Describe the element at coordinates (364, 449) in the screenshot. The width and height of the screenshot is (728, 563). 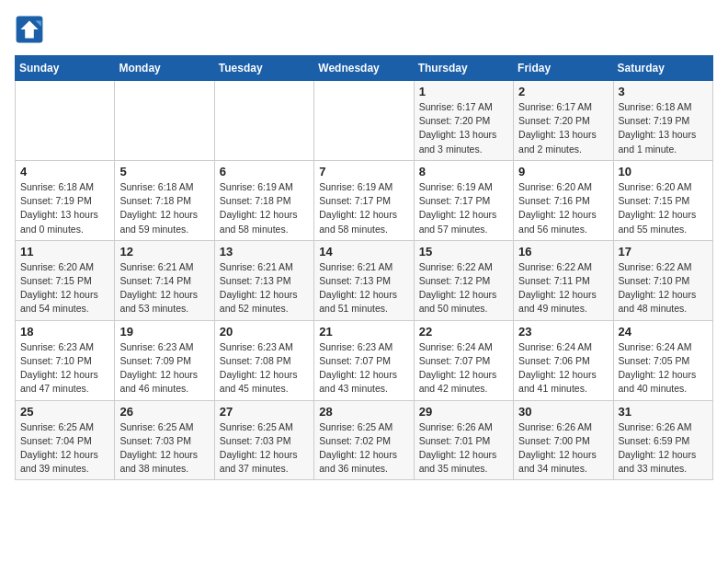
I see `cell-content: Sunrise: 6:25 AM Sunset: 7:02 PM Dayligh…` at that location.